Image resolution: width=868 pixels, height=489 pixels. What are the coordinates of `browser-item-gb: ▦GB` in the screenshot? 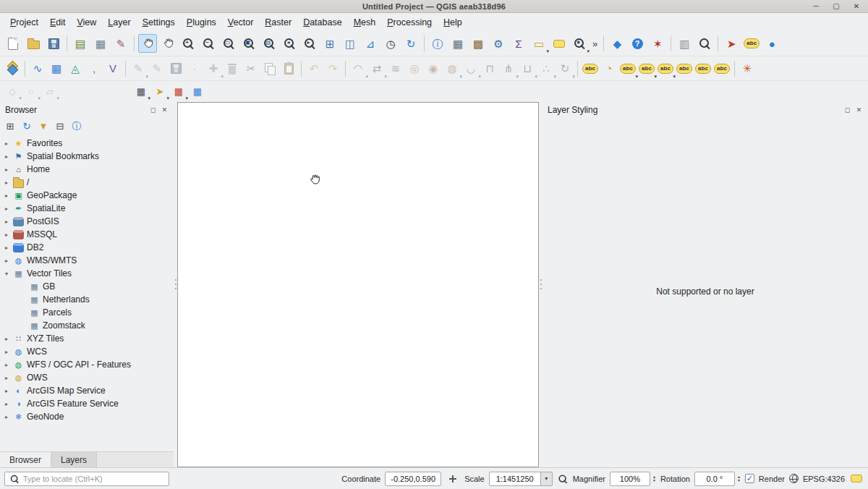 It's located at (87, 286).